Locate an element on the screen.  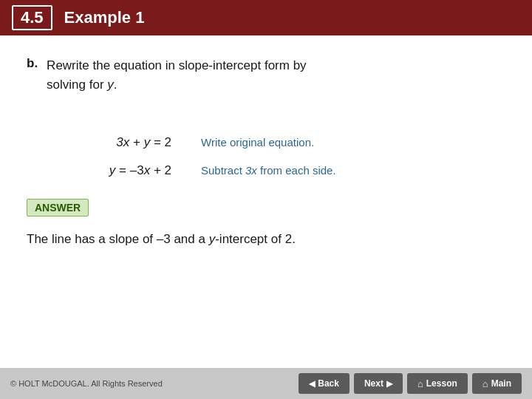
back-button: ◀ Back is located at coordinates (324, 383).